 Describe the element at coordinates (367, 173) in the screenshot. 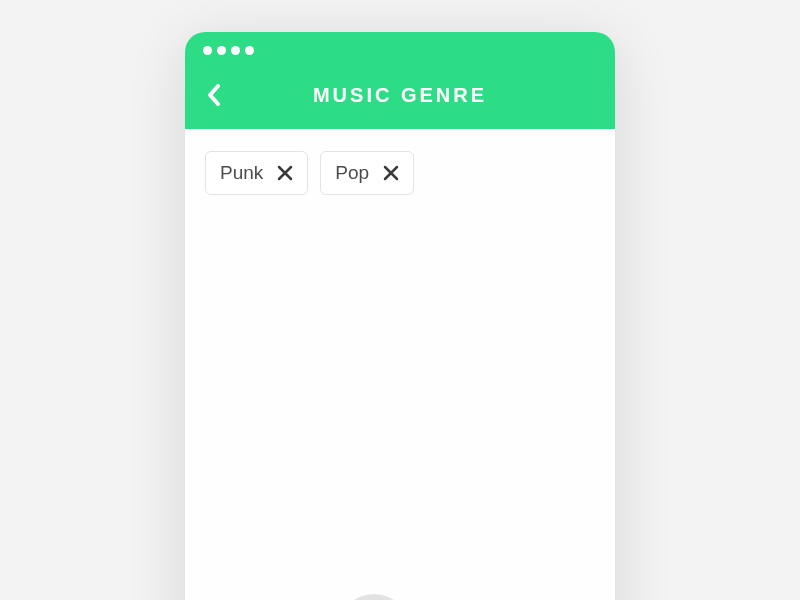

I see `tag-chip: Pop` at that location.